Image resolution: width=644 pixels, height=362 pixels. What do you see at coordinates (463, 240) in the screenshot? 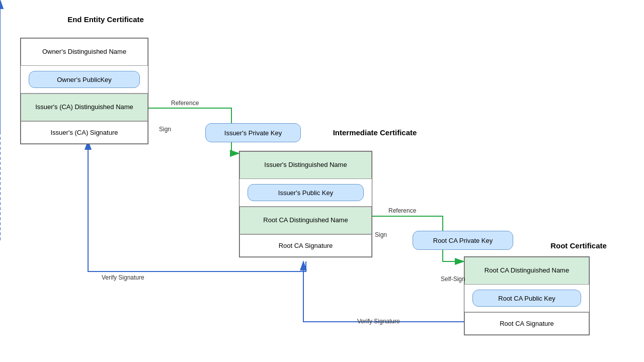
I see `root-ca-private-key-field: Root CA Private Key` at bounding box center [463, 240].